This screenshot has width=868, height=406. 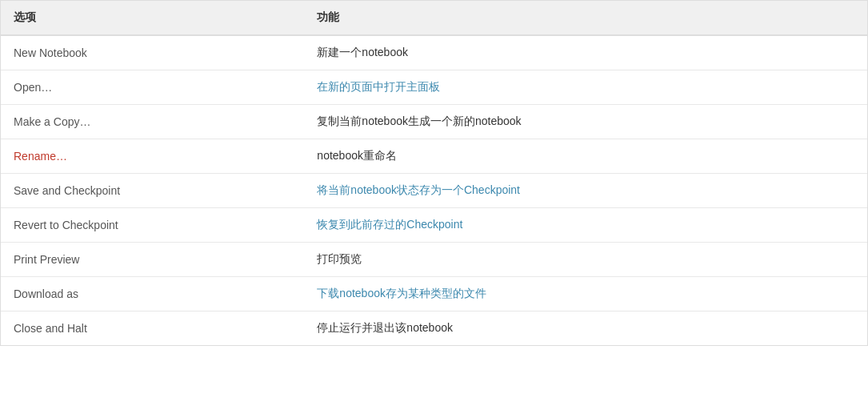 I want to click on table-row: Revert to Checkpoint恢复到此前存过的Checkpoint, so click(x=434, y=226).